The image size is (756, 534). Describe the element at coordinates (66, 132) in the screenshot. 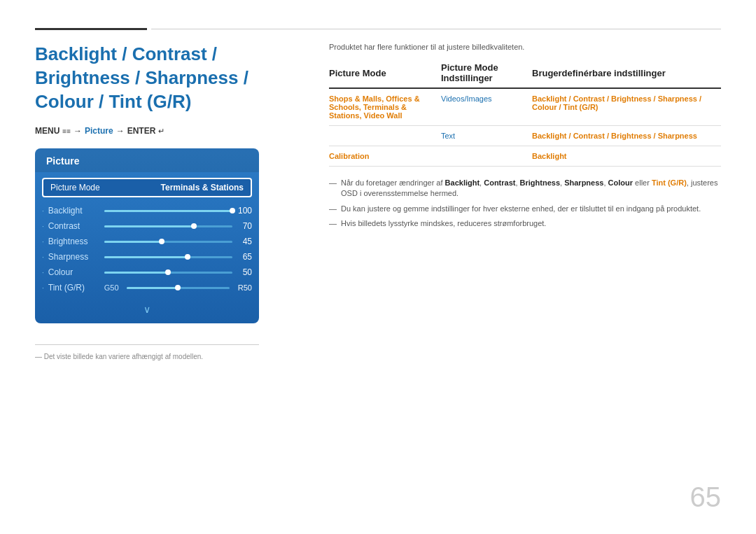

I see `menu-symbol: ≡≡` at that location.